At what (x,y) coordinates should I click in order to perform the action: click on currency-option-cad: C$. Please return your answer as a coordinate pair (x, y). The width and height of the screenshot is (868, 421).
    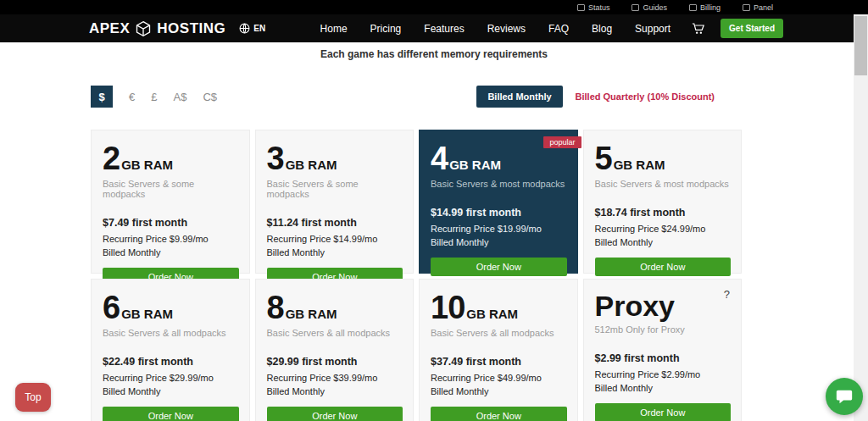
    Looking at the image, I should click on (210, 97).